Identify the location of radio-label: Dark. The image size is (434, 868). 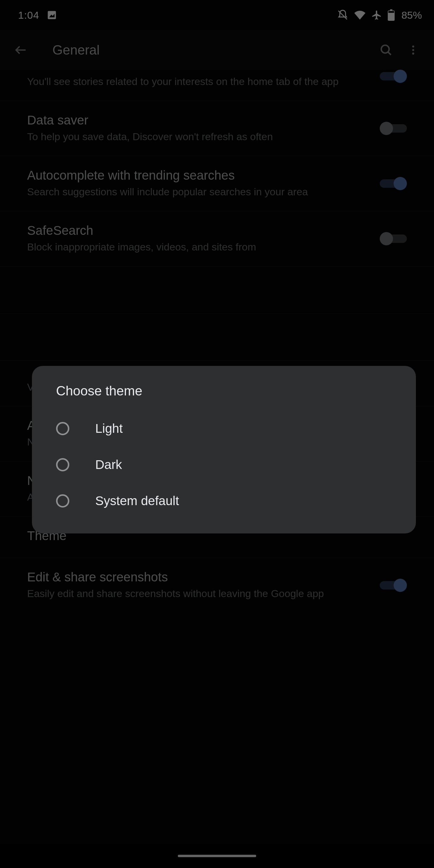
(108, 465).